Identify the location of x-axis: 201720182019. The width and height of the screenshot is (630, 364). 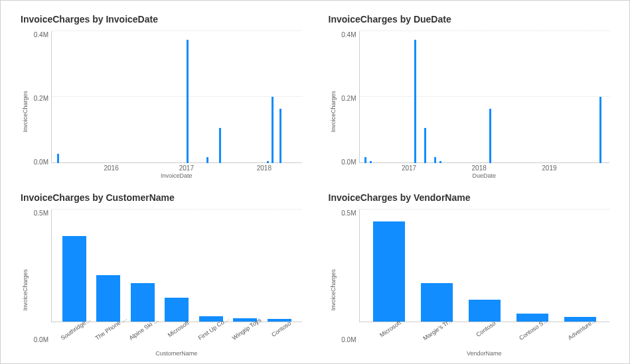
(485, 170).